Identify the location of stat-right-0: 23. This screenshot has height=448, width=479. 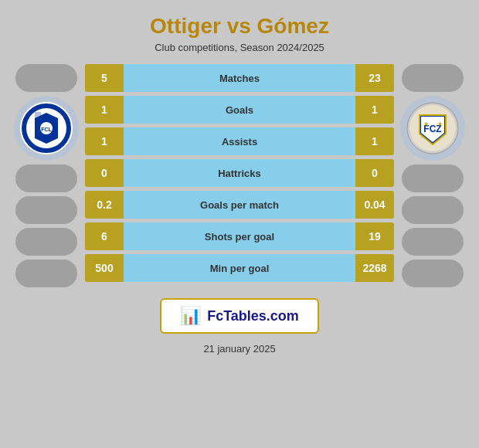
(375, 78).